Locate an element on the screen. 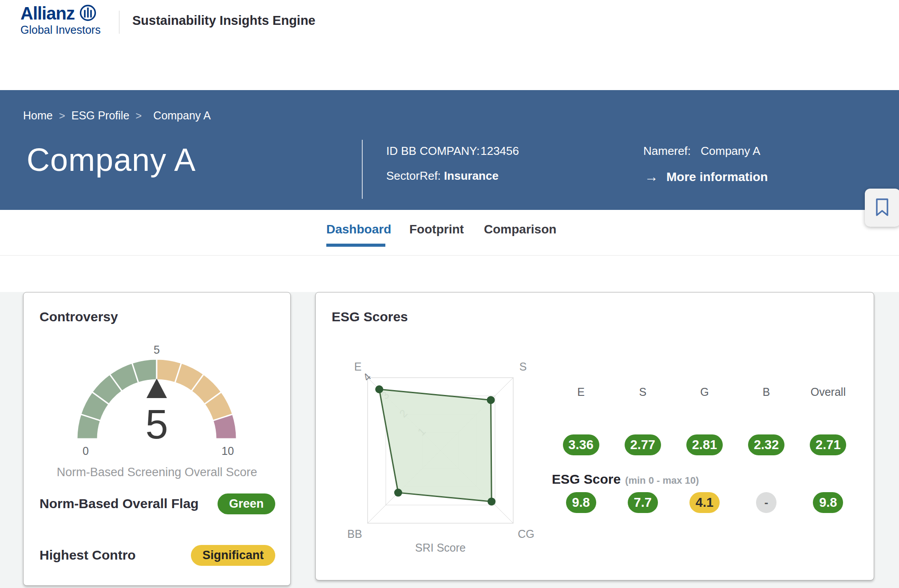  esg-score-row-label: ESG Score(min 0 - max 10) is located at coordinates (625, 479).